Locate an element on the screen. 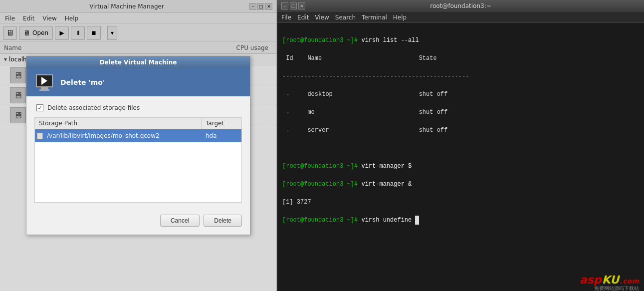  terminal-menu-edit: Edit is located at coordinates (303, 17).